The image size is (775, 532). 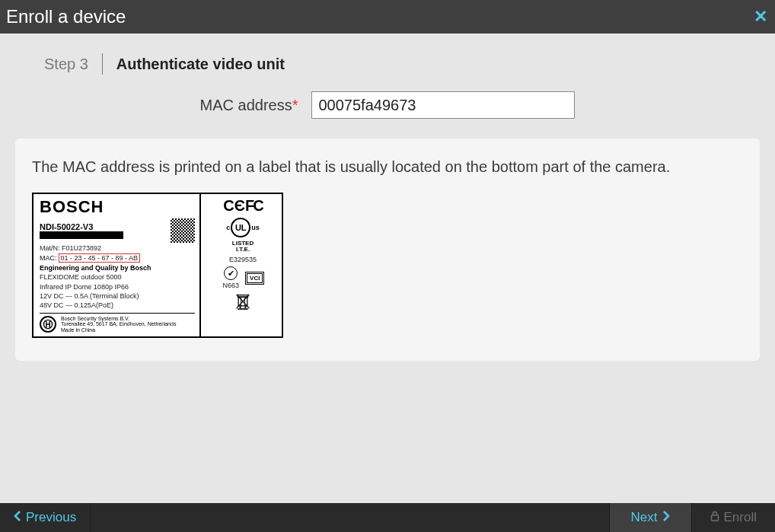 What do you see at coordinates (443, 105) in the screenshot?
I see `mac-address-input` at bounding box center [443, 105].